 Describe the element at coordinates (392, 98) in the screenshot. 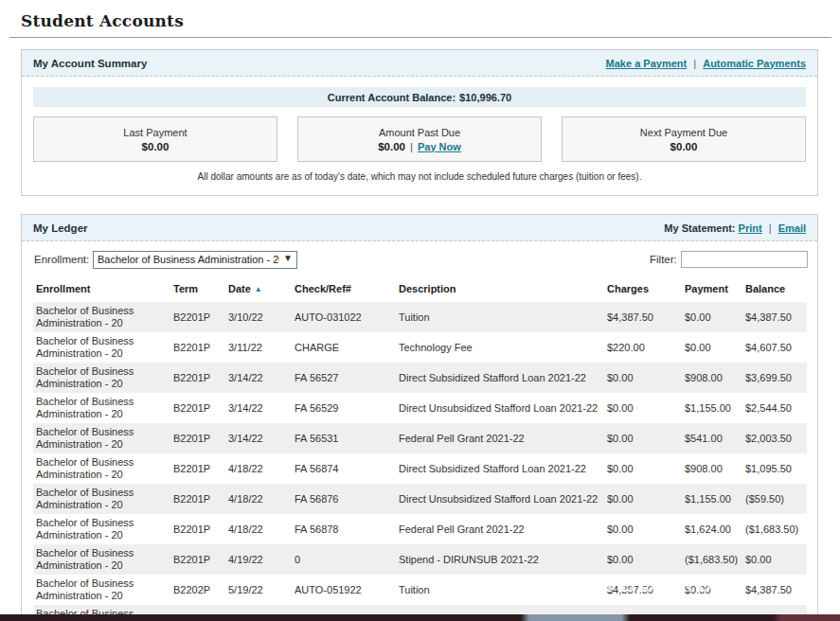

I see `current-balance-label: Current Account Balance:` at that location.